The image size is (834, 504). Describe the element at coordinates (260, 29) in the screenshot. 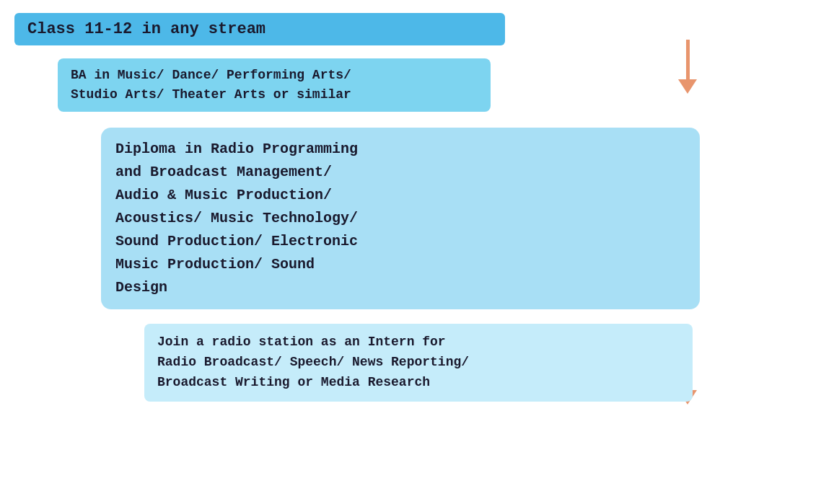

I see `box-class-11-12: Class 11-12 in any stream` at that location.